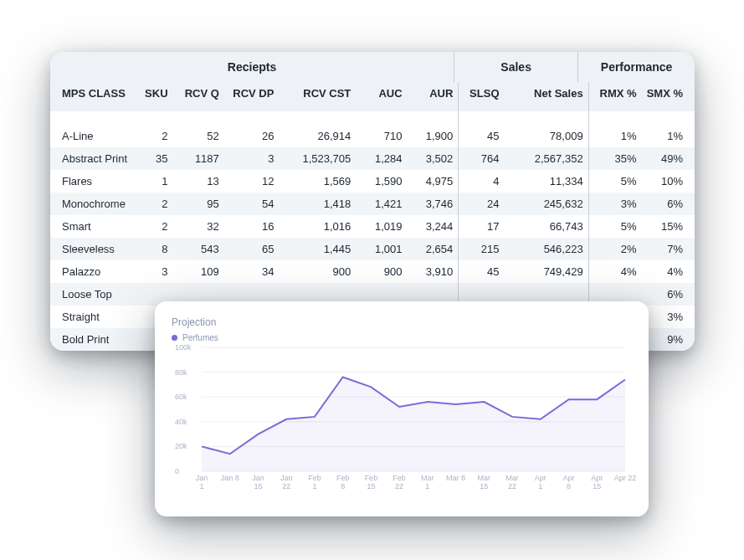  Describe the element at coordinates (317, 271) in the screenshot. I see `cell-rcvcst: 900` at that location.